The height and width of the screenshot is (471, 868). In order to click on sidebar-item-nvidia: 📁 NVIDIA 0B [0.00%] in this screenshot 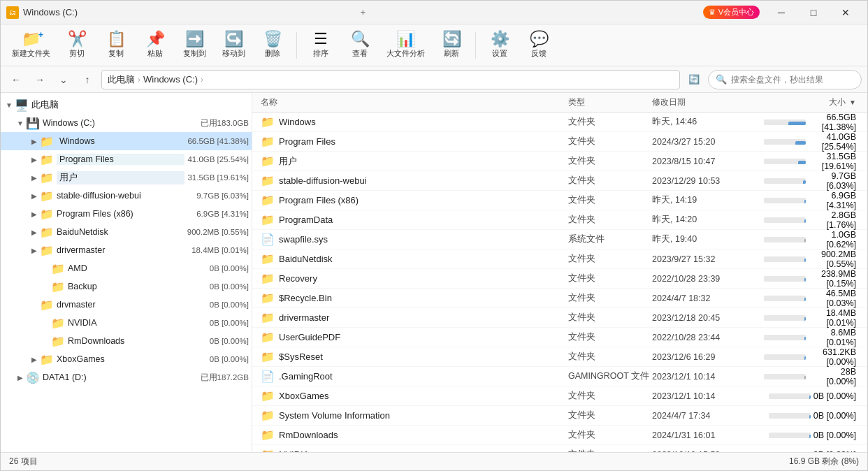, I will do `click(126, 323)`.